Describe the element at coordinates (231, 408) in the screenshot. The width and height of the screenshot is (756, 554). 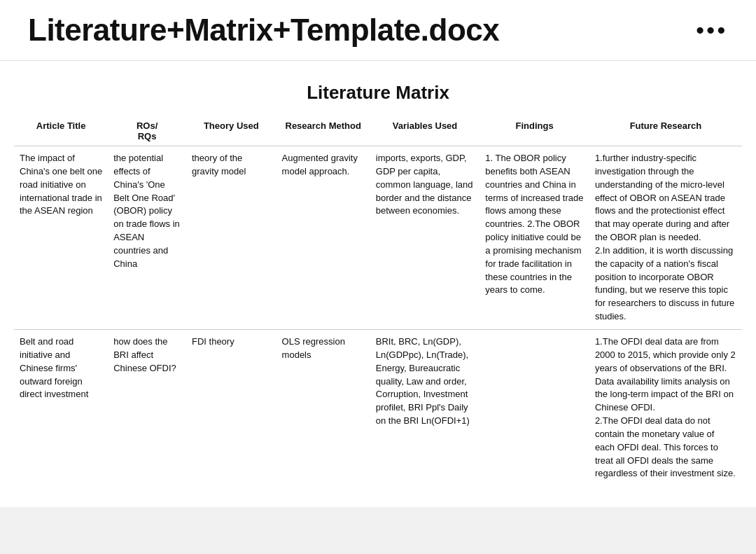
I see `cell-theory-used: FDI theory` at that location.